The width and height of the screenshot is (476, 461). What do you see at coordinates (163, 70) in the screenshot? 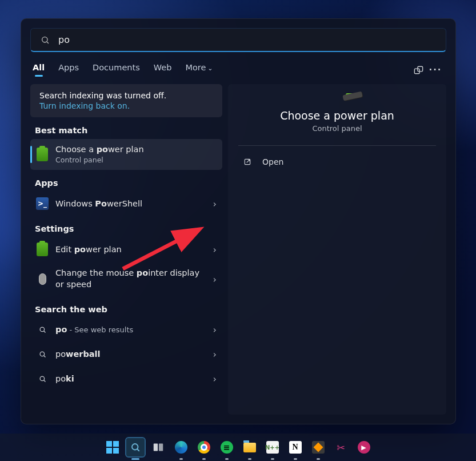
I see `tab-web: Web` at bounding box center [163, 70].